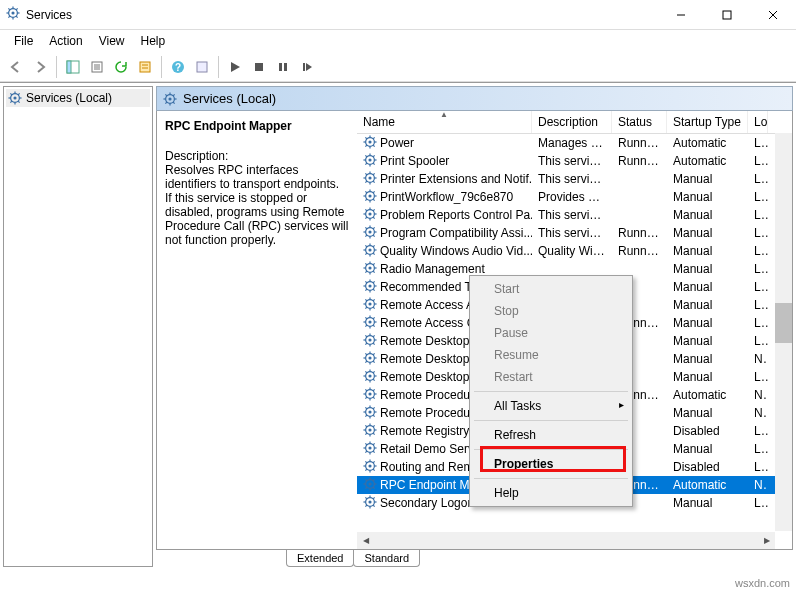 The image size is (796, 593). What do you see at coordinates (551, 311) in the screenshot?
I see `ctx-stop: Stop` at bounding box center [551, 311].